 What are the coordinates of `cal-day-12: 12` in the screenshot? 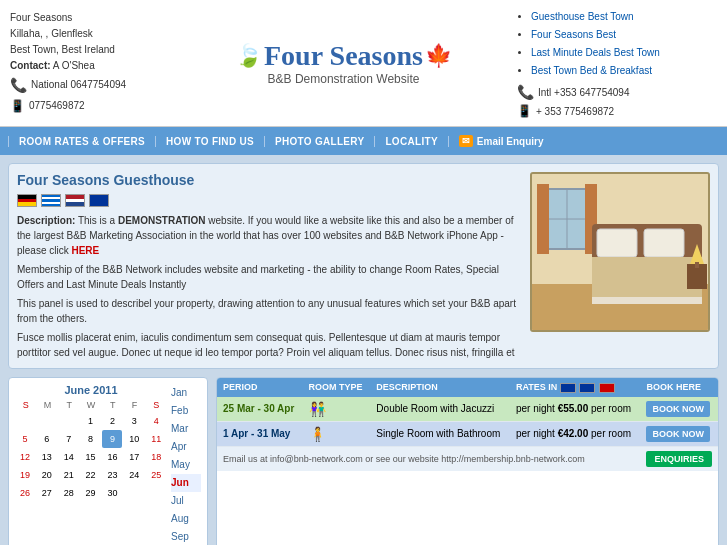 It's located at (25, 457).